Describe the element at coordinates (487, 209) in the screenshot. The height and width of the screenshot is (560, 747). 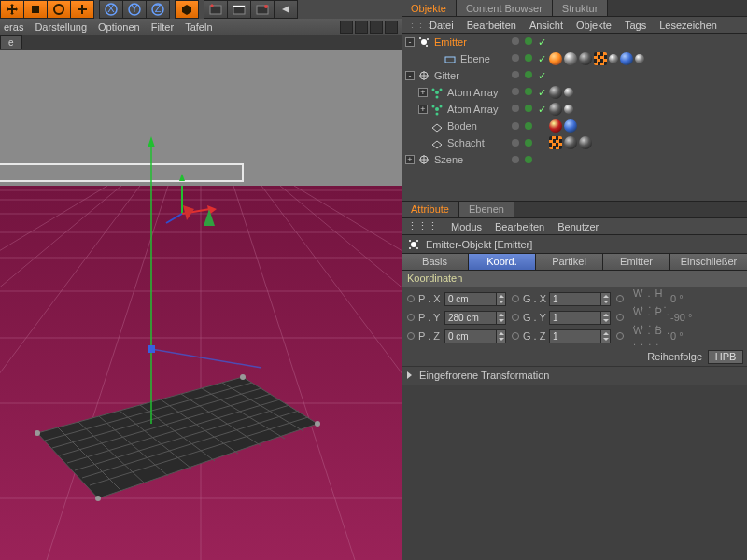
I see `tab-ebenen: Ebenen` at that location.